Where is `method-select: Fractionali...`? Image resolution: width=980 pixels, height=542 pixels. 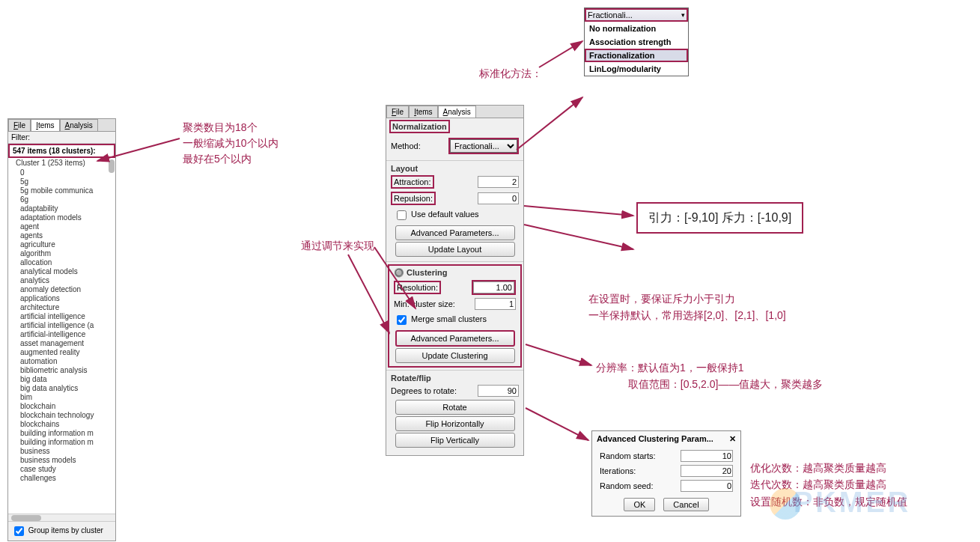
method-select: Fractionali... is located at coordinates (484, 146).